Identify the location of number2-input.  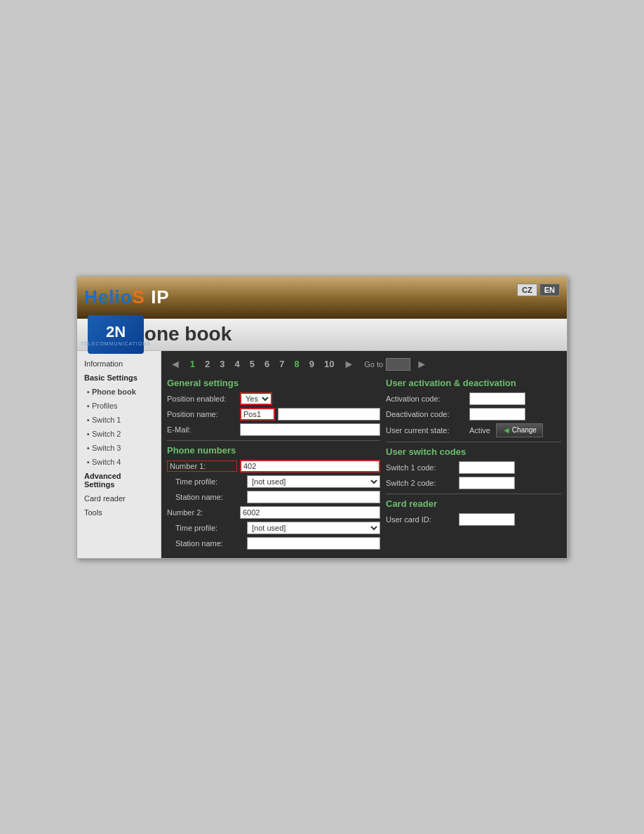
(310, 512).